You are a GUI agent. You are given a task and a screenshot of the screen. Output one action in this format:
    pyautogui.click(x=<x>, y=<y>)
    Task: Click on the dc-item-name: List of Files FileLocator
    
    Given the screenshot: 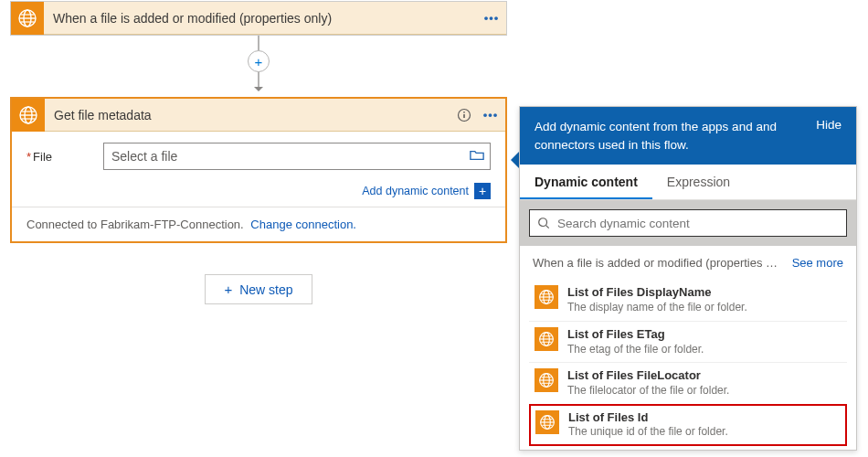 What is the action you would take?
    pyautogui.click(x=649, y=377)
    